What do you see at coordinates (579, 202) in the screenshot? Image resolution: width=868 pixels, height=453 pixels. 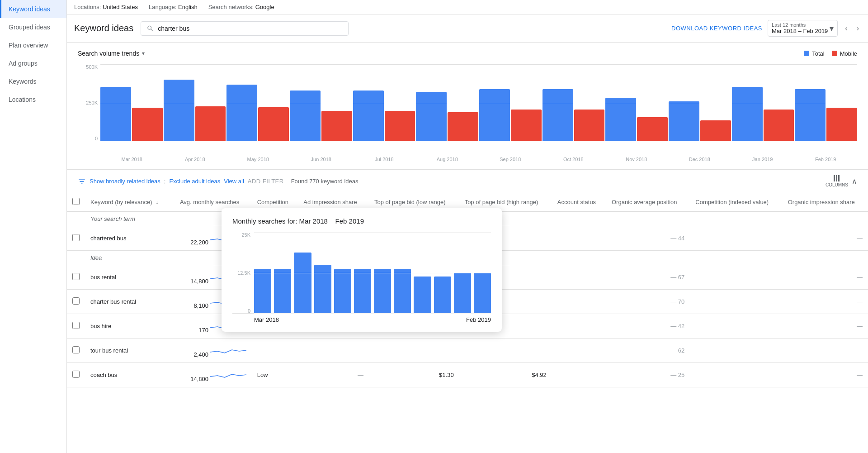 I see `th-account: Account status` at bounding box center [579, 202].